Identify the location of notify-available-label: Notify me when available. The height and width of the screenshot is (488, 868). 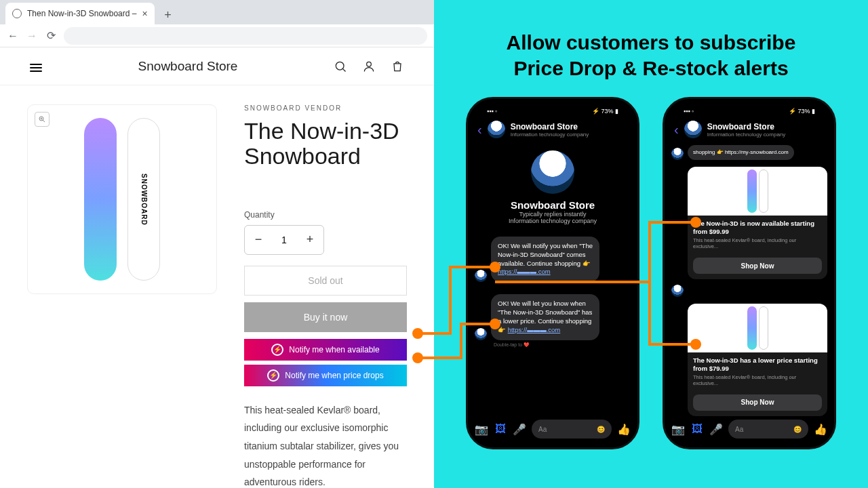
(334, 350).